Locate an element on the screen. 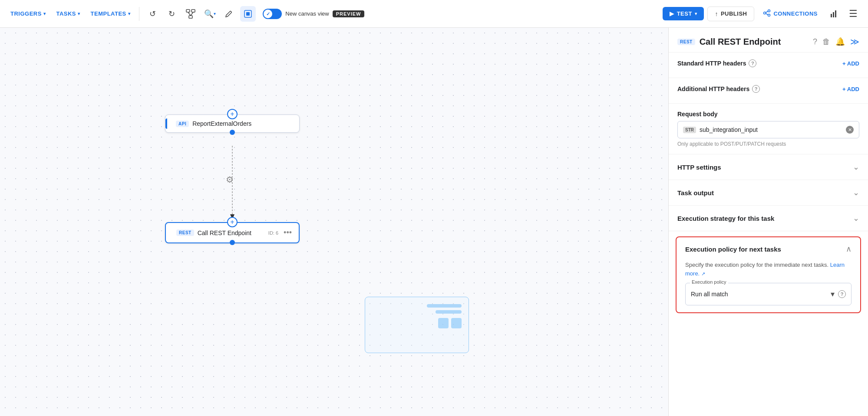  panel-header-icons: ? 🗑 🔔 ≫ is located at coordinates (836, 42).